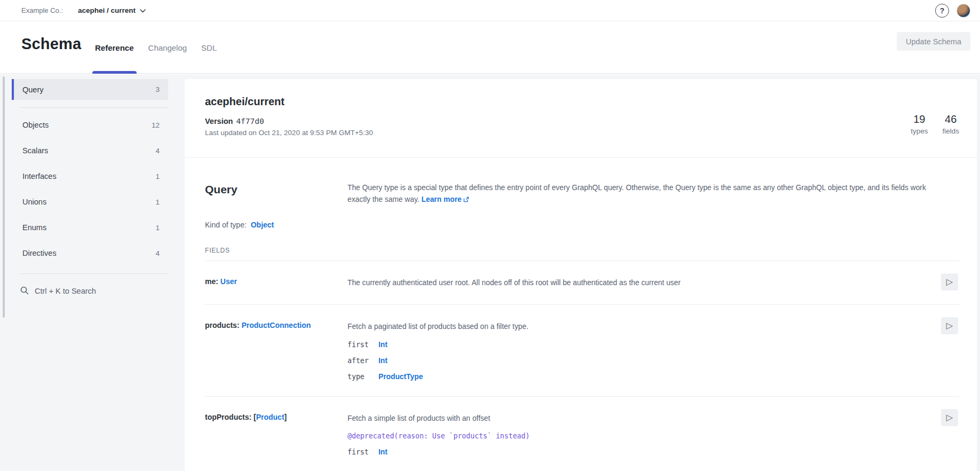 The height and width of the screenshot is (471, 980). I want to click on field-description: Fetch a paginated list of products based…, so click(621, 327).